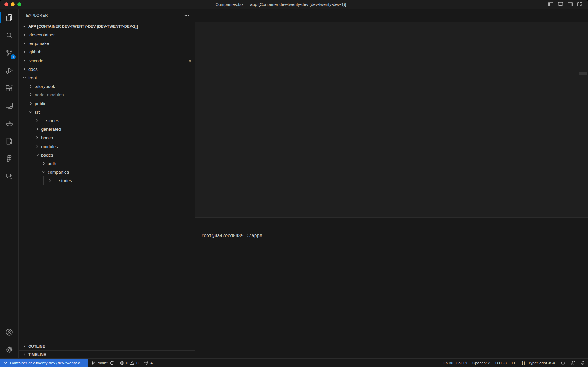 This screenshot has width=588, height=367. I want to click on remote-label: Container dev-twenty-dev (dev-twenty-dev…, so click(48, 363).